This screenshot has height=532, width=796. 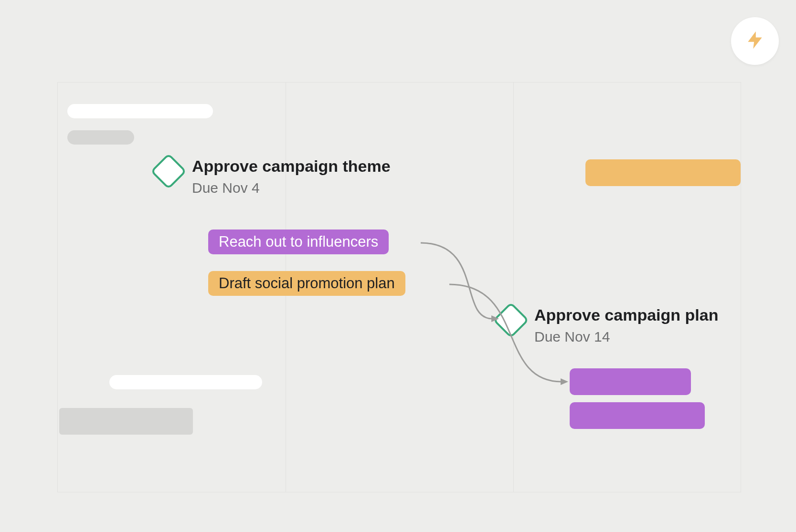 I want to click on milestone-title: Approve campaign theme, so click(x=291, y=166).